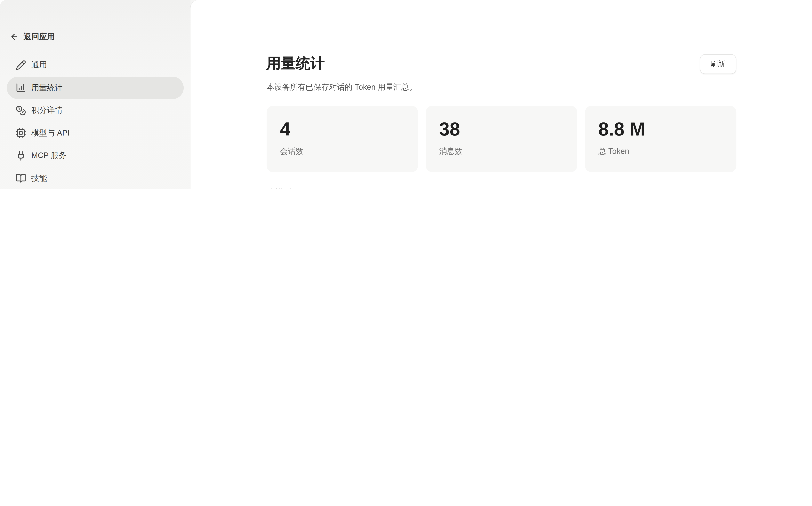 This screenshot has height=506, width=812. I want to click on sidebar-item-label: 积分详情, so click(47, 110).